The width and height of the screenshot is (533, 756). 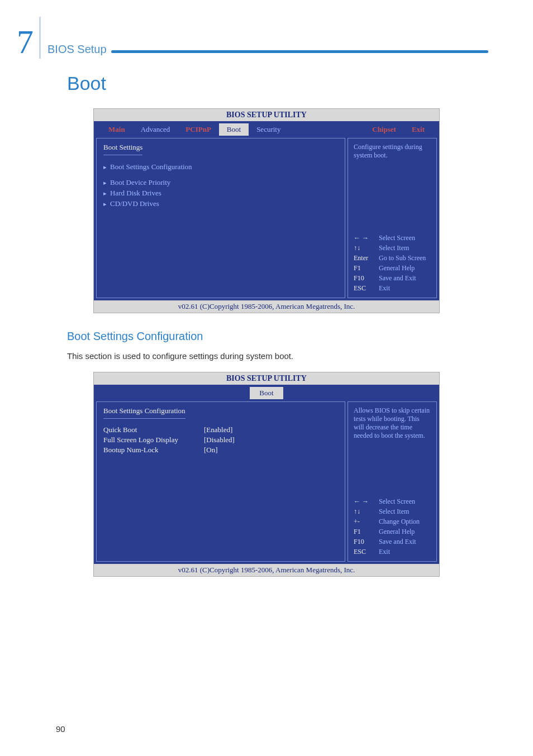 I want to click on bios-left-pane: Boot Settings Boot Settings Configuratio…, so click(x=221, y=218).